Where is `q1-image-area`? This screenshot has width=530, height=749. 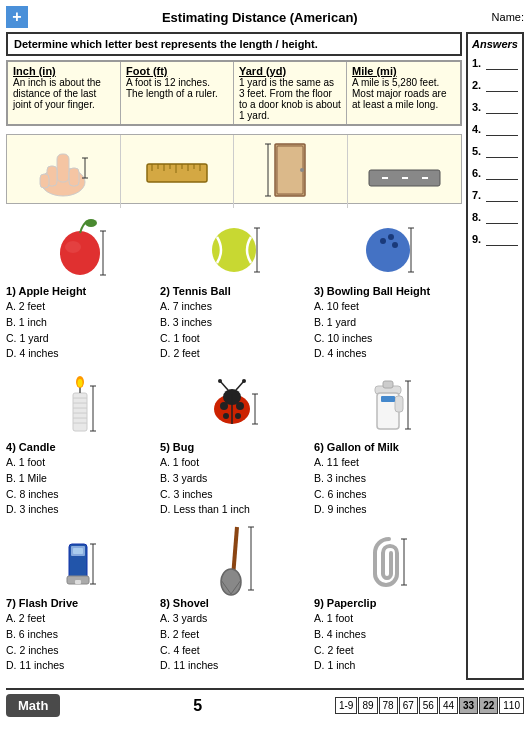 q1-image-area is located at coordinates (80, 247).